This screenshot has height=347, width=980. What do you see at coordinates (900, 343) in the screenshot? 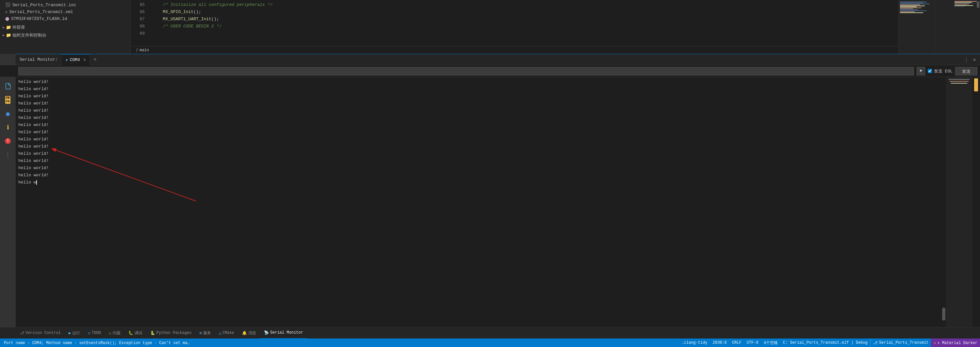
I see `status-branch: ⎇ Serial_Ports_Transmit` at bounding box center [900, 343].